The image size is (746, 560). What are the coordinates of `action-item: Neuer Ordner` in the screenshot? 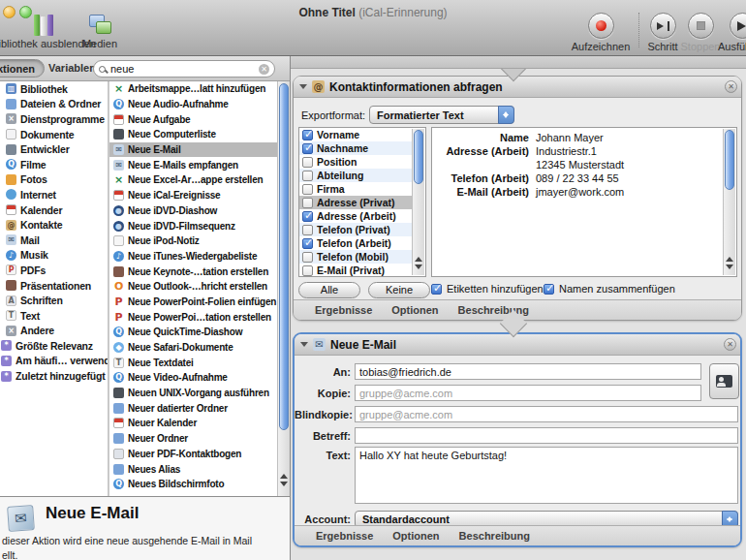 It's located at (194, 439).